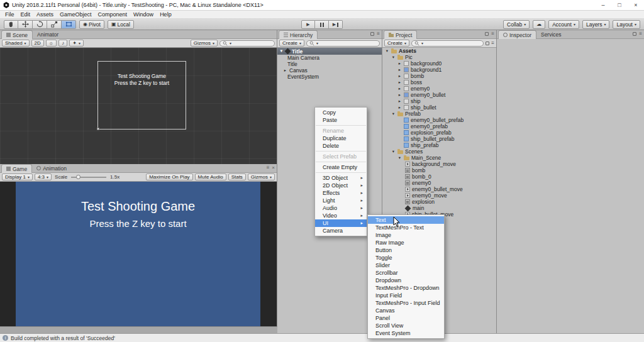  I want to click on tab-animation: Animation, so click(52, 168).